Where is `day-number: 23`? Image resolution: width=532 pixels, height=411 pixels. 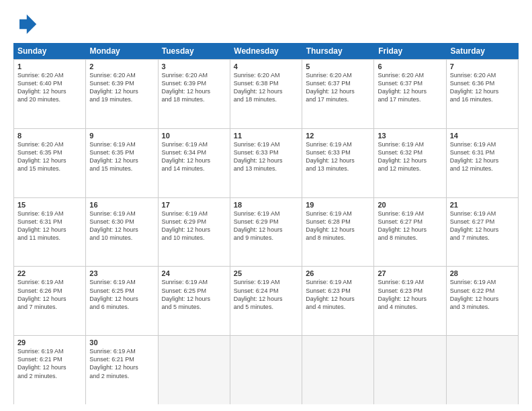
day-number: 23 is located at coordinates (122, 273).